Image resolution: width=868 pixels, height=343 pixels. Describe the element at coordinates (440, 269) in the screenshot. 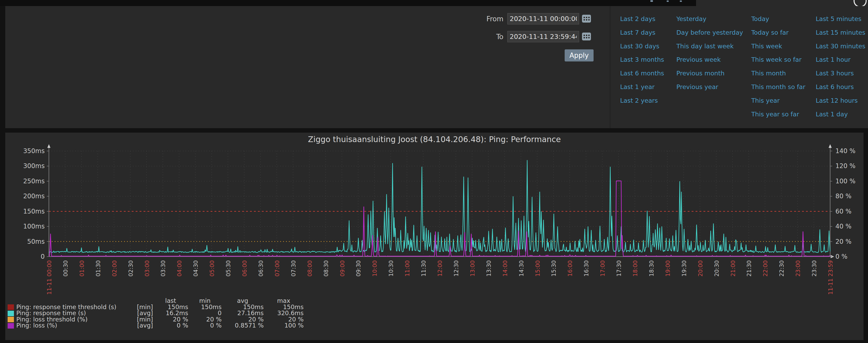

I see `x-axis-label: 12:00` at that location.